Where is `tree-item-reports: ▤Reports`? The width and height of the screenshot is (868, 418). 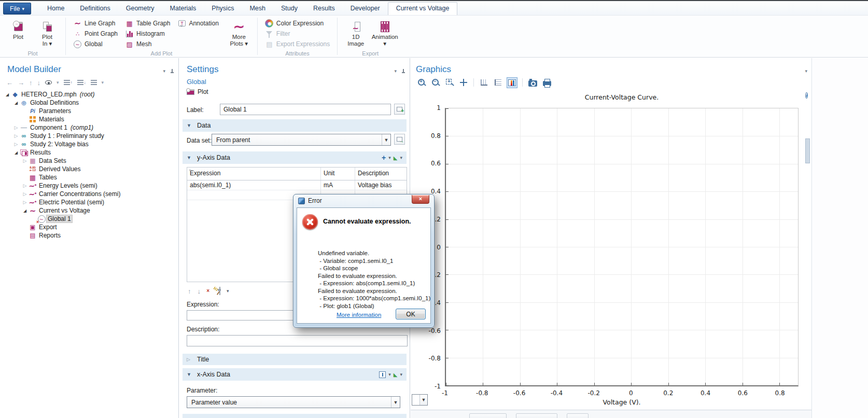
tree-item-reports: ▤Reports is located at coordinates (90, 235).